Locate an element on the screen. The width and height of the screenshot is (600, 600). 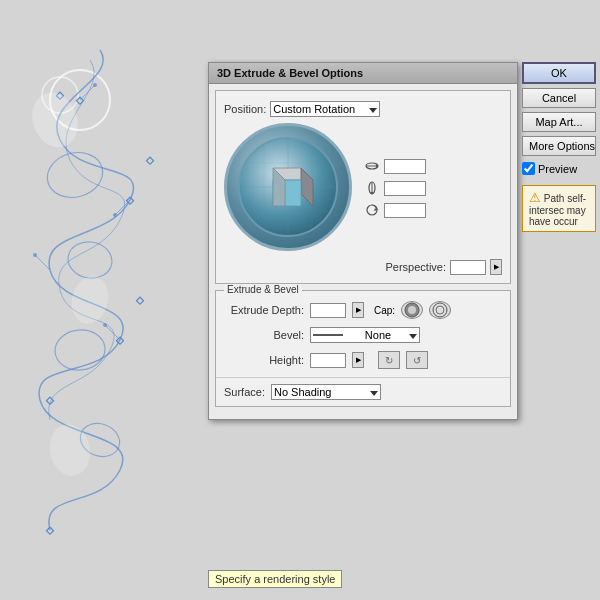
surface-row: Surface: No Shading is located at coordinates (363, 392).